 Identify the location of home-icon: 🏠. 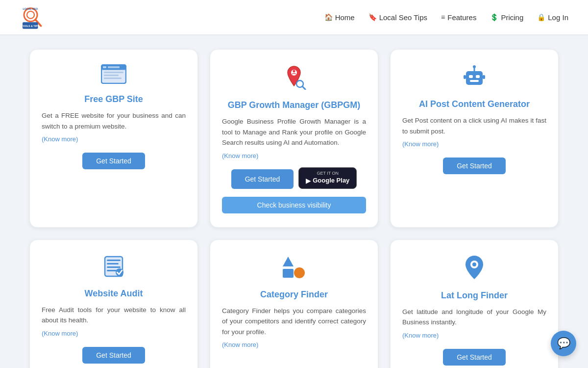
(328, 17).